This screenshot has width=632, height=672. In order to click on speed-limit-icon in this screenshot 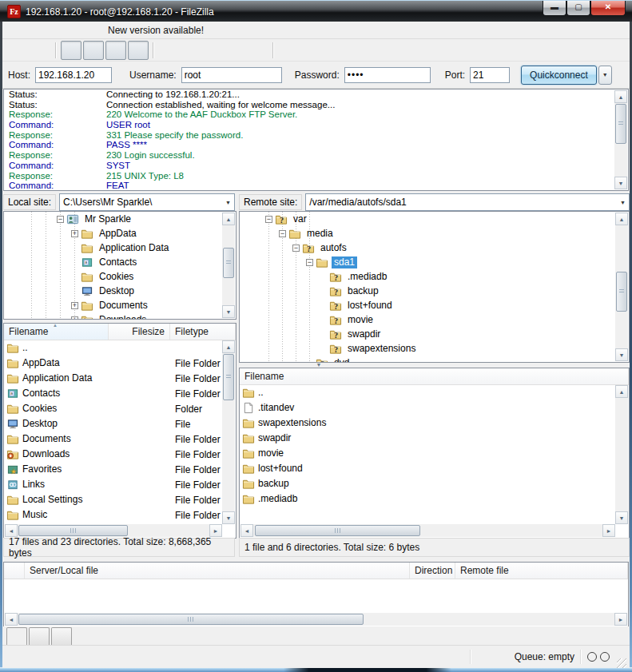, I will do `click(502, 657)`.